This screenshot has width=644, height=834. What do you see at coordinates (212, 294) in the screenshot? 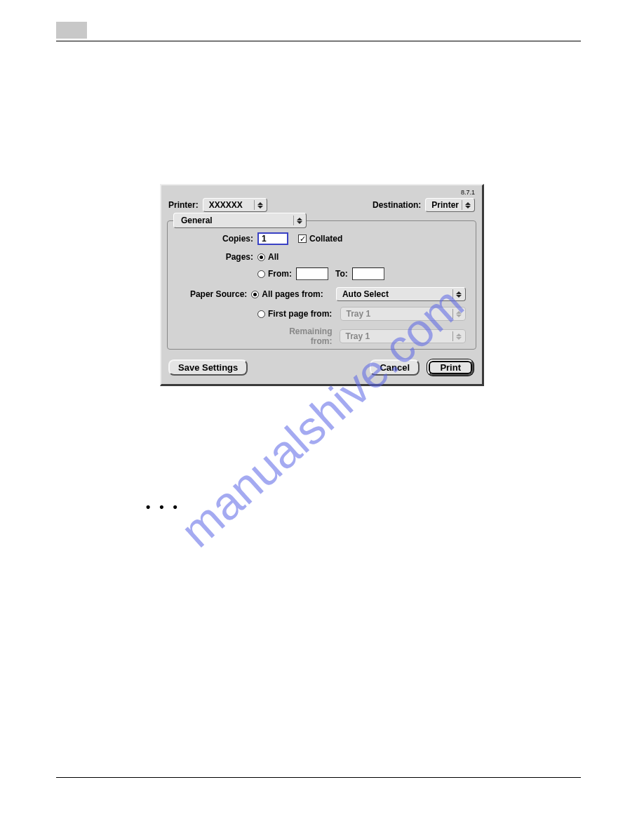
I see `paper-source-label: Paper Source:` at bounding box center [212, 294].